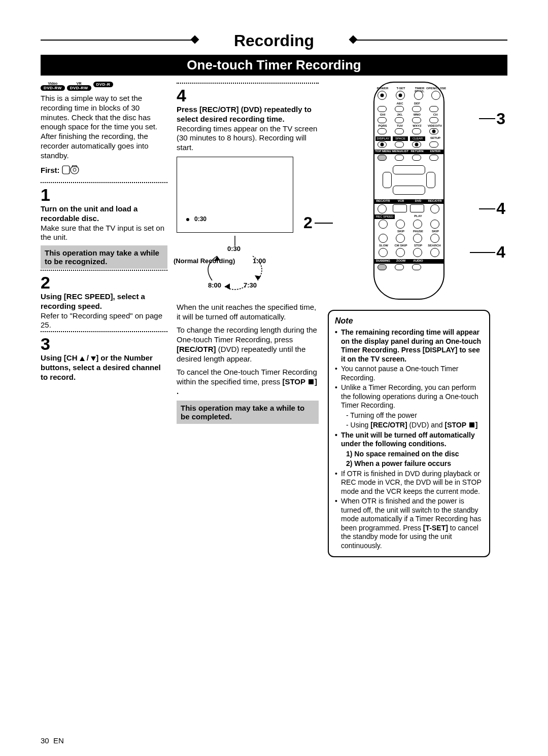  I want to click on stop-icon, so click(311, 382).